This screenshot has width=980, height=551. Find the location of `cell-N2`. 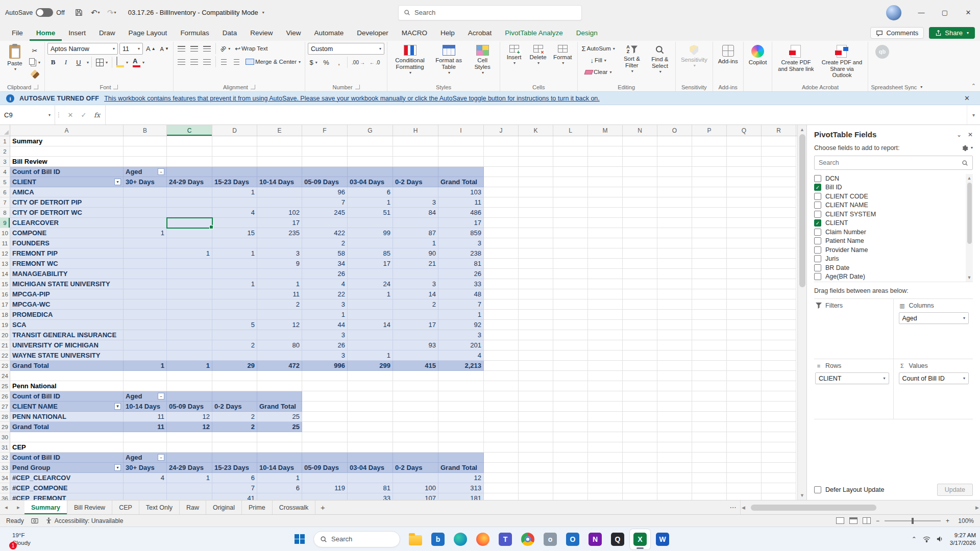

cell-N2 is located at coordinates (640, 152).